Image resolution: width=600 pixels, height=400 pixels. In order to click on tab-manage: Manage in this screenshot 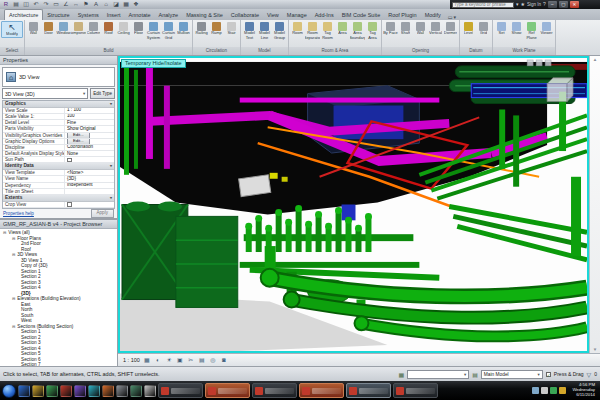, I will do `click(297, 15)`.